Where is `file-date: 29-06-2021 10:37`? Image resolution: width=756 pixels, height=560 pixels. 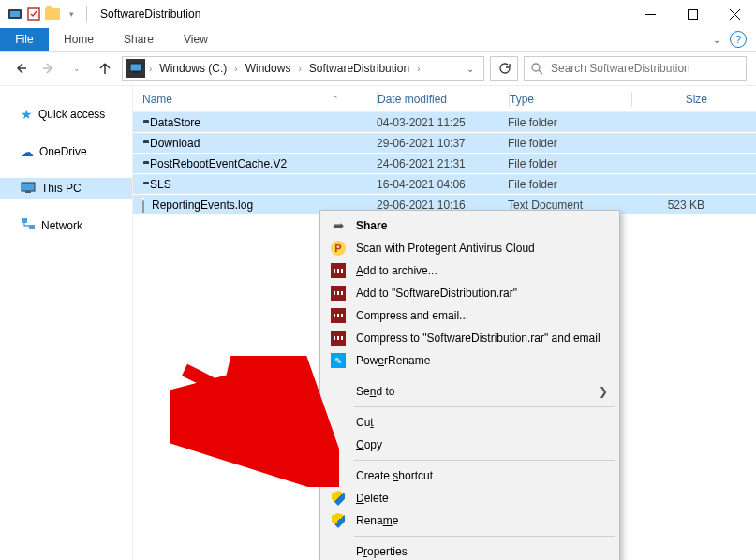
file-date: 29-06-2021 10:37 is located at coordinates (442, 143).